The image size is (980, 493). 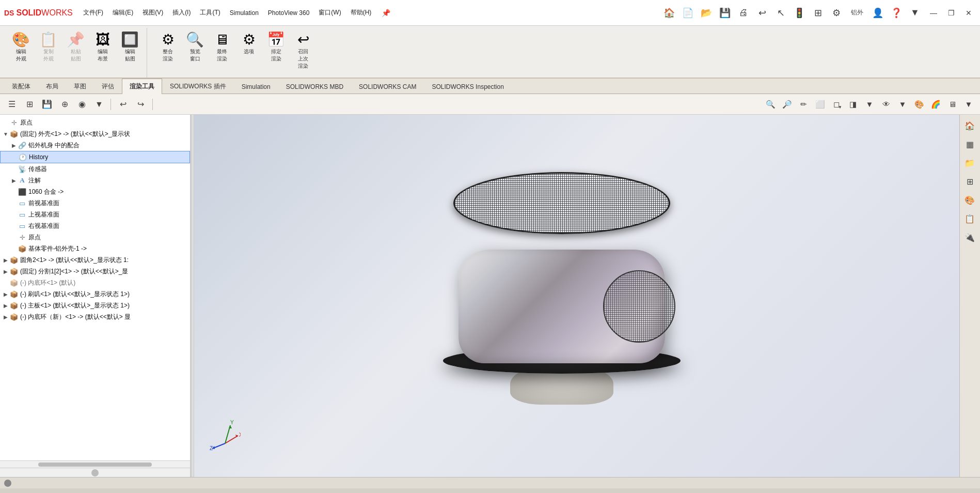 I want to click on pen-button: ✏, so click(x=803, y=104).